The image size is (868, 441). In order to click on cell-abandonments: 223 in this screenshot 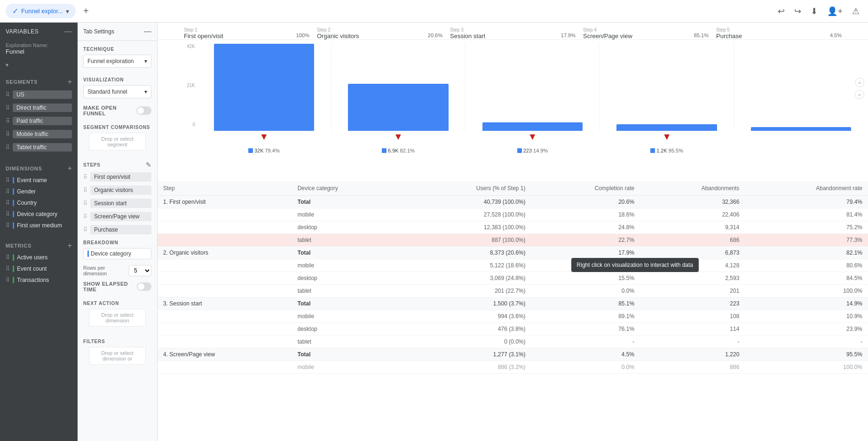, I will do `click(692, 304)`.